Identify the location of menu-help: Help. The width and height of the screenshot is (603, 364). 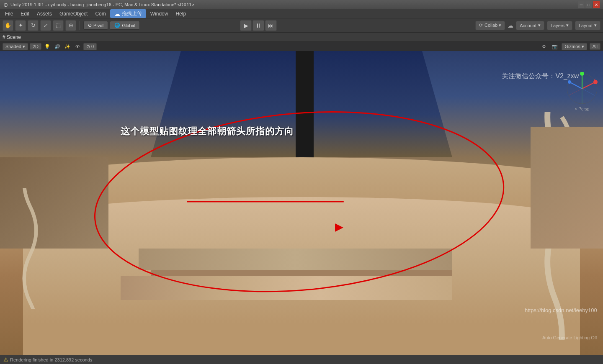
(181, 14).